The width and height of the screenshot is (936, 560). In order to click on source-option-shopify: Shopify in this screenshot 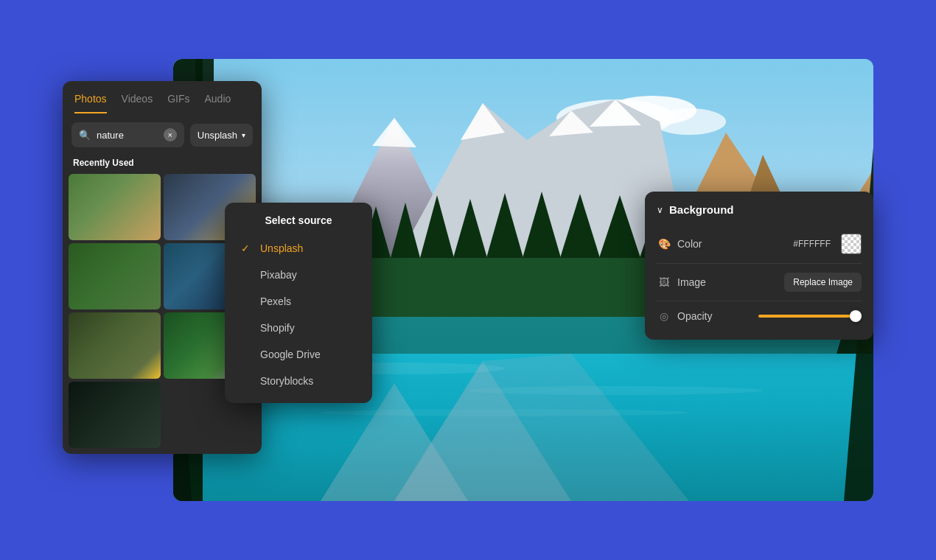, I will do `click(298, 328)`.